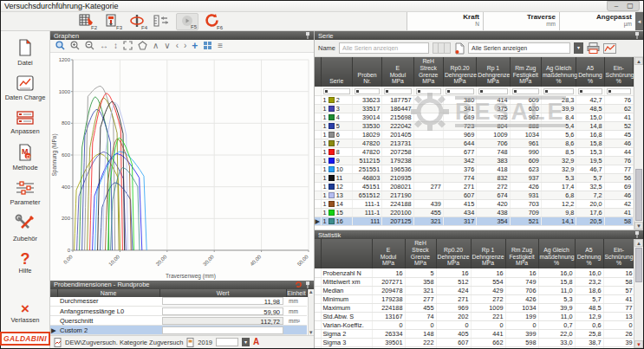 This screenshot has width=644, height=349. Describe the element at coordinates (220, 46) in the screenshot. I see `legend-icon: ≡` at that location.